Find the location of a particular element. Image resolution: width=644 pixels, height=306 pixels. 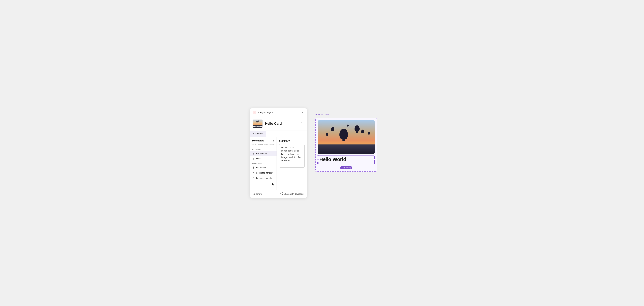

balloon-top is located at coordinates (348, 126).